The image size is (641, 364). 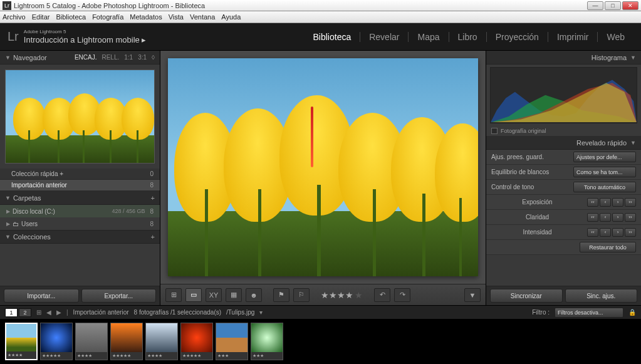 I want to click on exposure-dec2-button: ‹‹, so click(x=593, y=202).